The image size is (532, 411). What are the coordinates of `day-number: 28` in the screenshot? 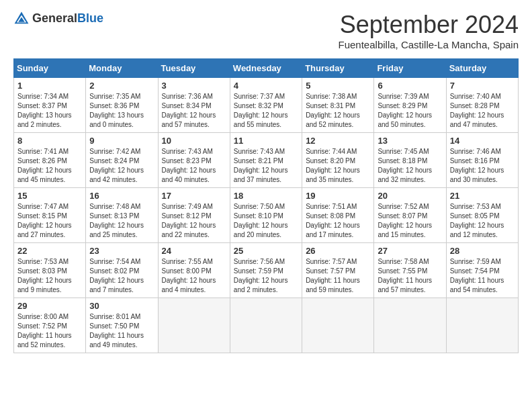 It's located at (482, 251).